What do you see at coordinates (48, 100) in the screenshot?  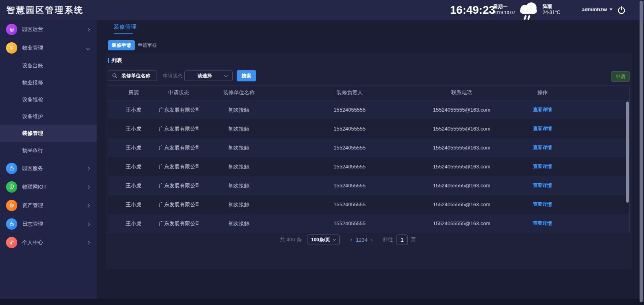 I see `sidebar-subitem: 设备巡检` at bounding box center [48, 100].